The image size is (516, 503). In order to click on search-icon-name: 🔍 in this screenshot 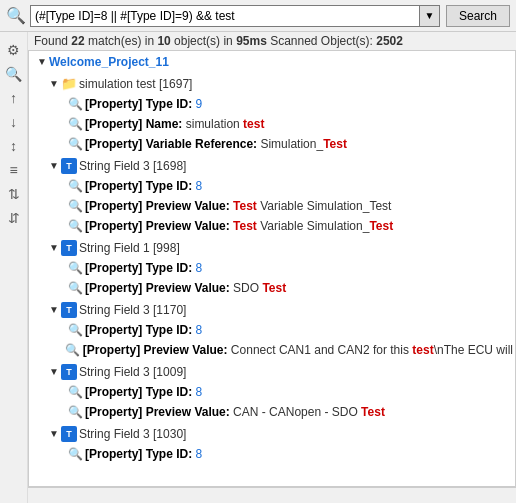, I will do `click(75, 124)`.